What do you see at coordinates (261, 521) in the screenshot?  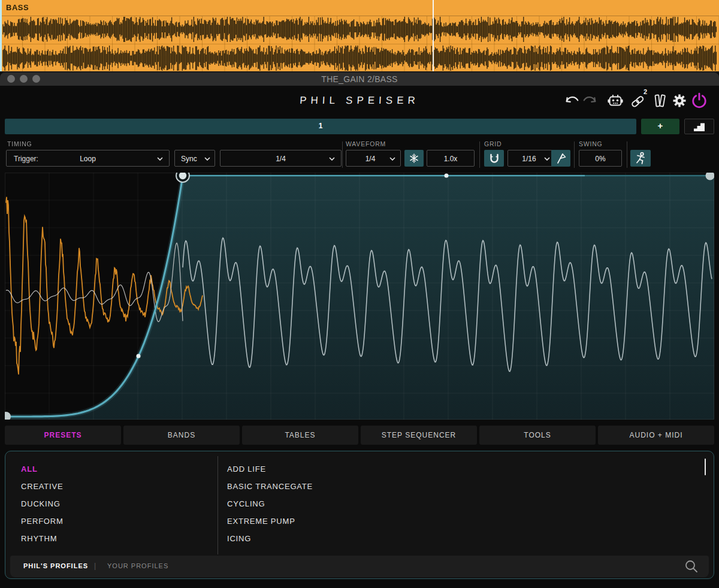 I see `preset-extreme-pump: EXTREME PUMP` at bounding box center [261, 521].